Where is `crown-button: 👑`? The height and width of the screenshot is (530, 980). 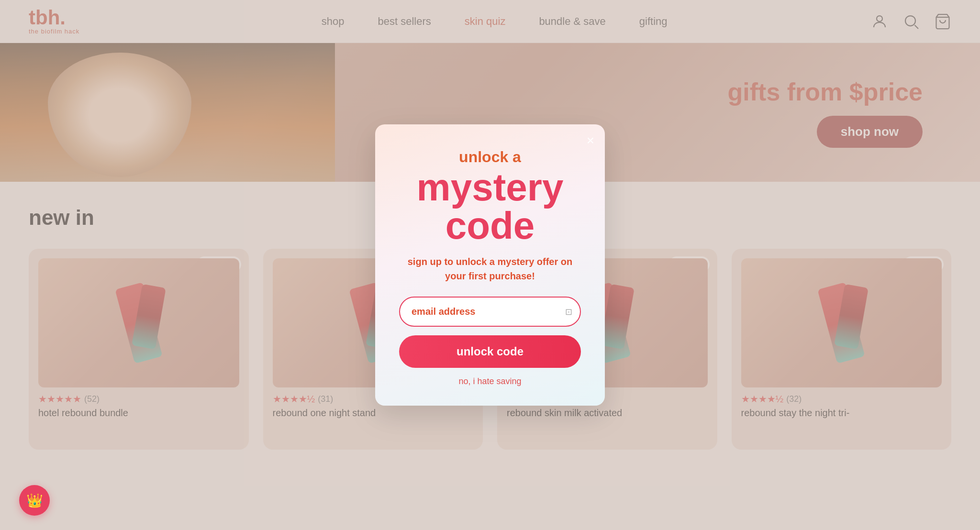
crown-button: 👑 is located at coordinates (34, 500).